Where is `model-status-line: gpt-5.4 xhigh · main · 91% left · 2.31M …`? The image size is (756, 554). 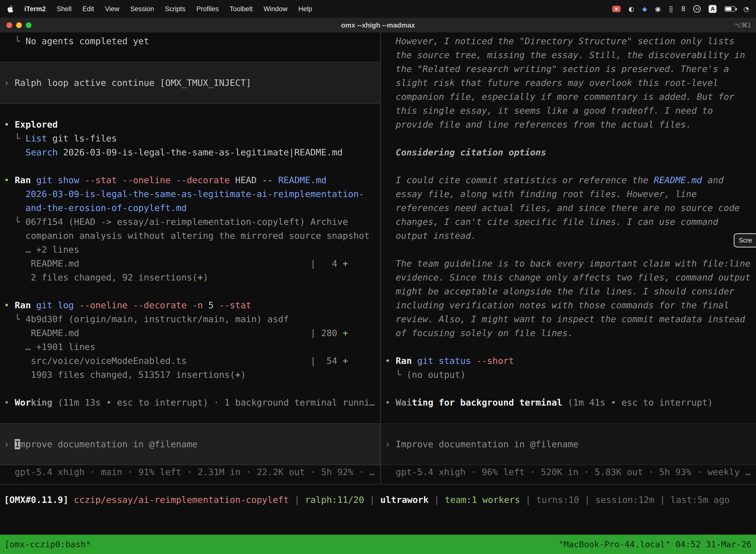 model-status-line: gpt-5.4 xhigh · main · 91% left · 2.31M … is located at coordinates (190, 472).